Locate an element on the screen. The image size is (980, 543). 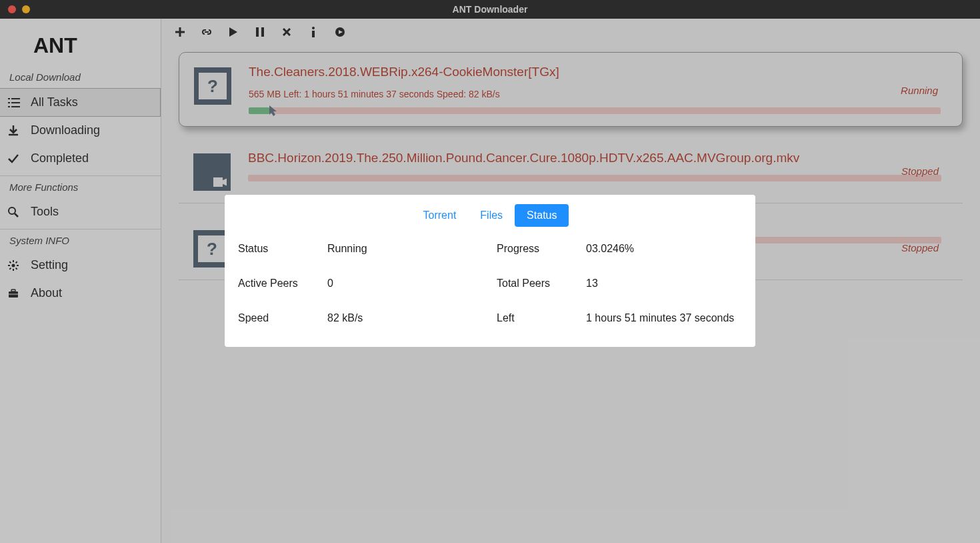
status-value: Running is located at coordinates (411, 249).